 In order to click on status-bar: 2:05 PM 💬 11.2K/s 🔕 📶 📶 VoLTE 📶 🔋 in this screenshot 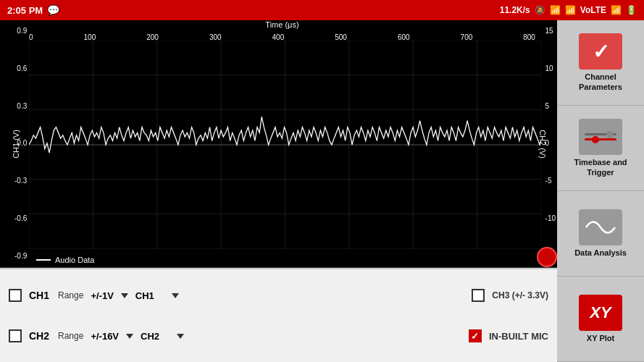, I will do `click(322, 10)`.